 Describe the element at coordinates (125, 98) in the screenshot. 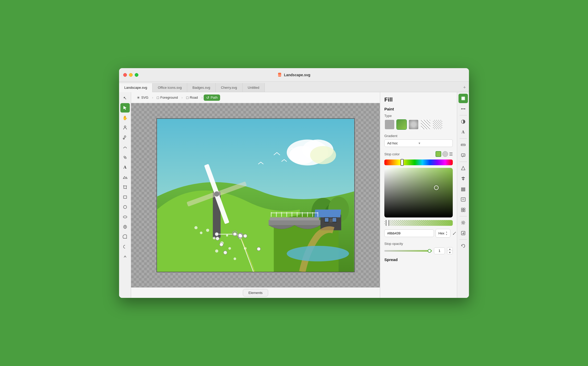

I see `select-tool: ↖` at that location.